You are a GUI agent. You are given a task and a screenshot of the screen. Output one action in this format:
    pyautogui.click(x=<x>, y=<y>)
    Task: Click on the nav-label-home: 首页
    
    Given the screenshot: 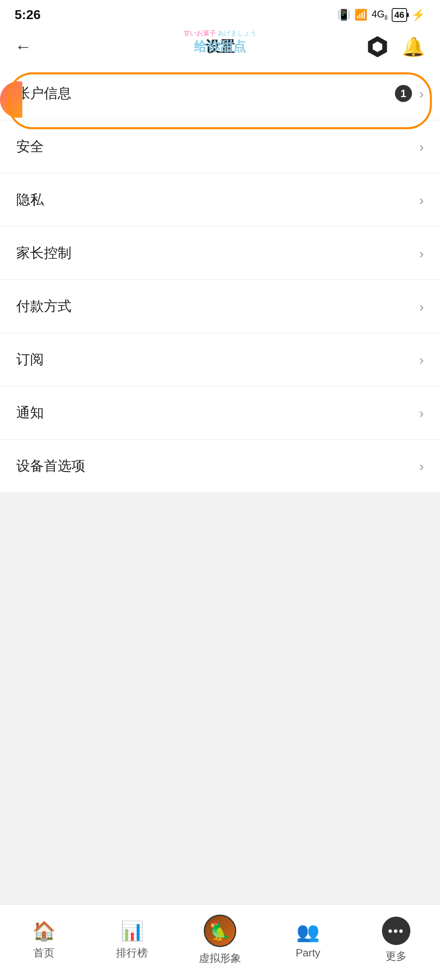 What is the action you would take?
    pyautogui.click(x=44, y=953)
    